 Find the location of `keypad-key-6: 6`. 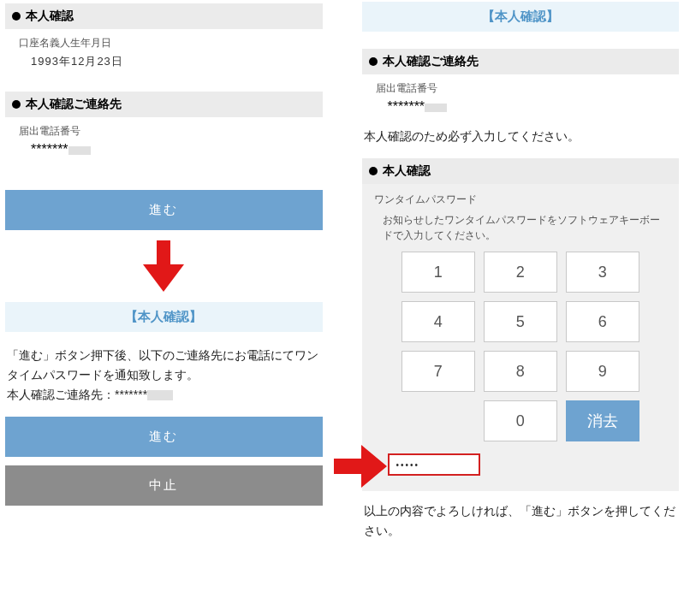

keypad-key-6: 6 is located at coordinates (603, 322).